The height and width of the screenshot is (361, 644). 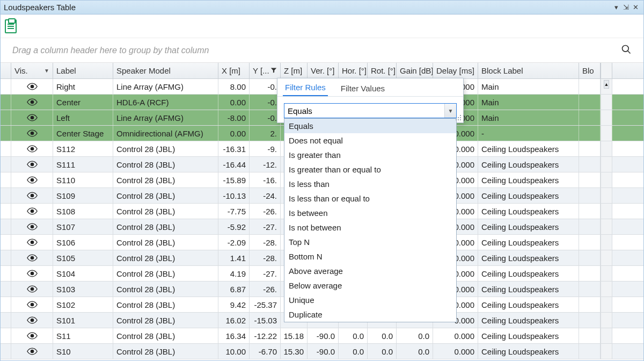 What do you see at coordinates (265, 196) in the screenshot?
I see `cell-y: -24.` at bounding box center [265, 196].